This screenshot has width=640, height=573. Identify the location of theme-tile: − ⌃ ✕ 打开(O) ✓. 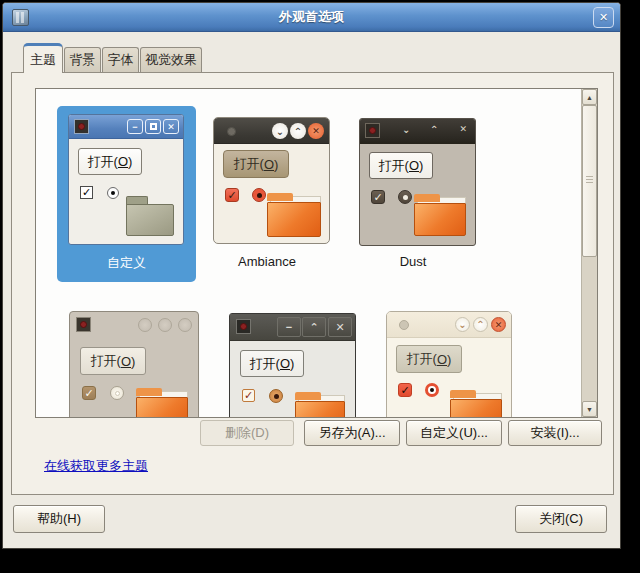
(292, 365).